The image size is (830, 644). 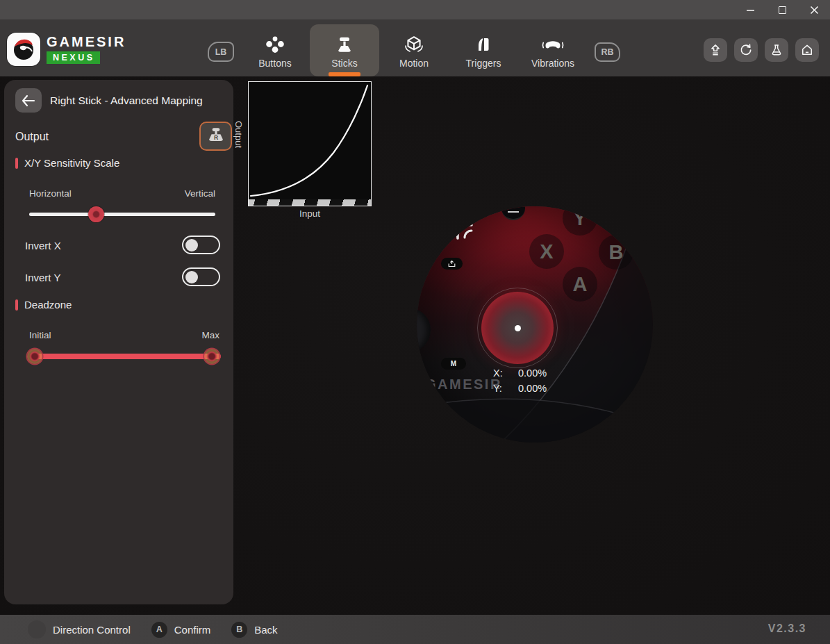 What do you see at coordinates (310, 144) in the screenshot?
I see `response-curve-chart` at bounding box center [310, 144].